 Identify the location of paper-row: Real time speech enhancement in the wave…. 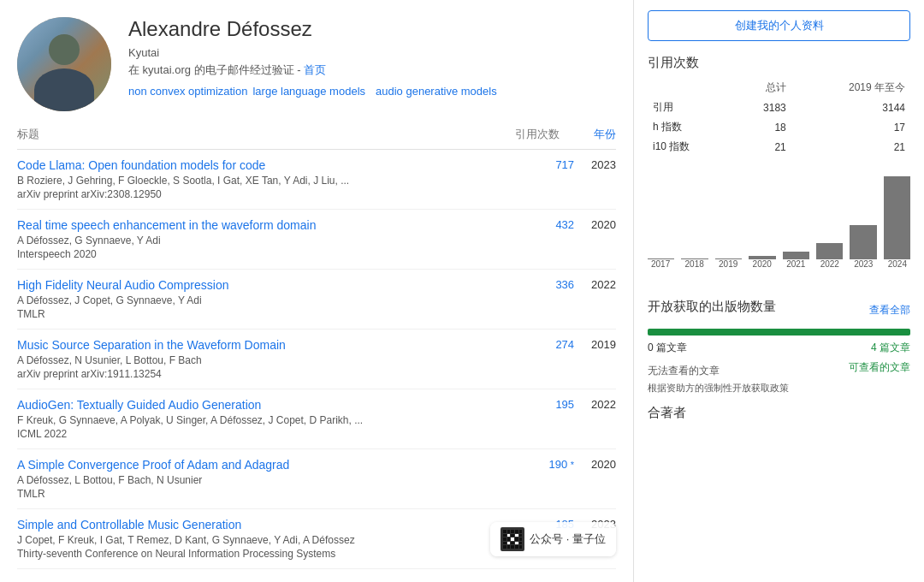
(317, 240).